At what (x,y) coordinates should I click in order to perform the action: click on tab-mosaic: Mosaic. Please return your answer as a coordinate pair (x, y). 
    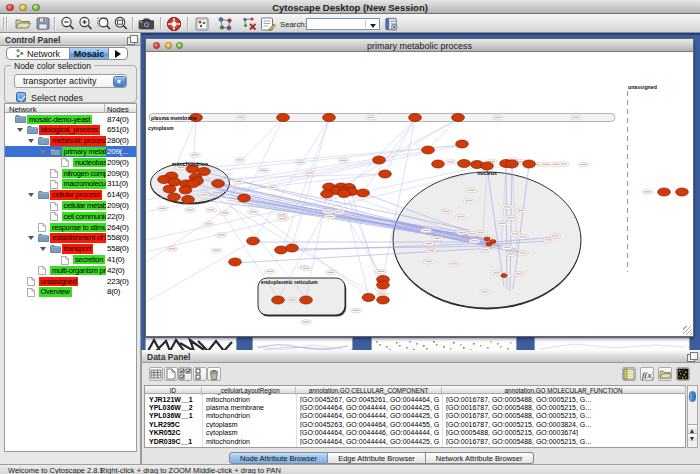
    Looking at the image, I should click on (89, 54).